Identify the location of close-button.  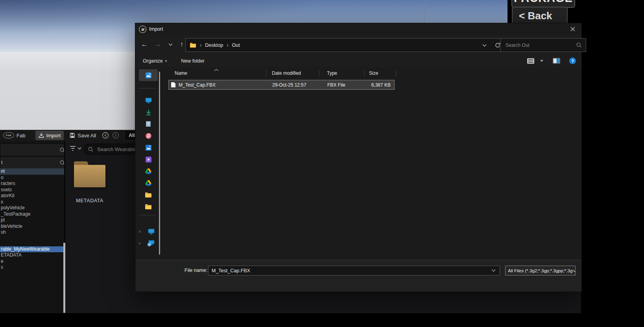
(573, 29).